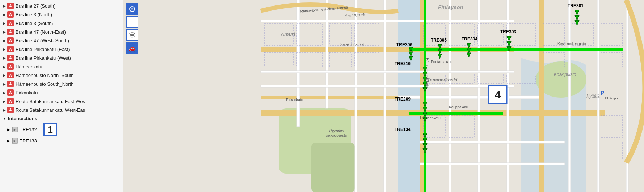 Image resolution: width=644 pixels, height=192 pixels. Describe the element at coordinates (15, 141) in the screenshot. I see `intersection-icon-1: ⊞` at that location.